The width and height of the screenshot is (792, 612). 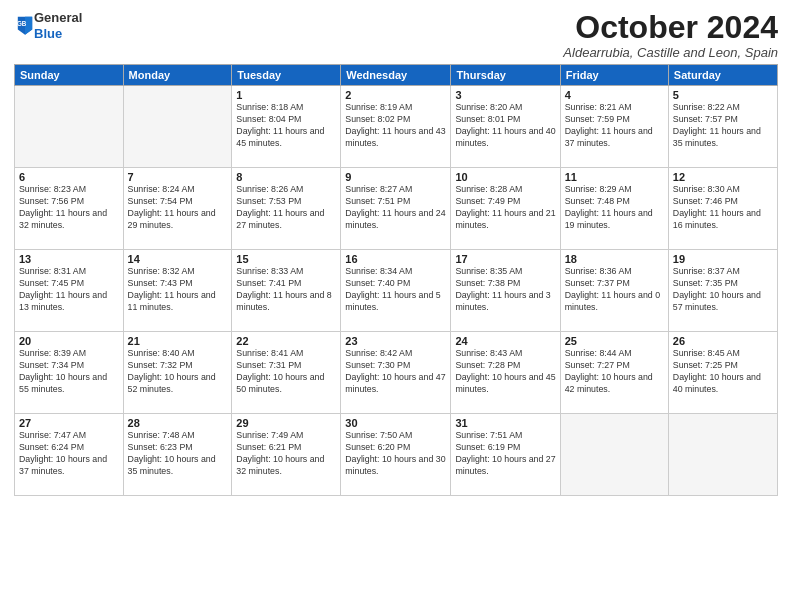 I want to click on day-info: Sunrise: 8:20 AM Sunset: 8:01 PM Dayligh…, so click(x=505, y=126).